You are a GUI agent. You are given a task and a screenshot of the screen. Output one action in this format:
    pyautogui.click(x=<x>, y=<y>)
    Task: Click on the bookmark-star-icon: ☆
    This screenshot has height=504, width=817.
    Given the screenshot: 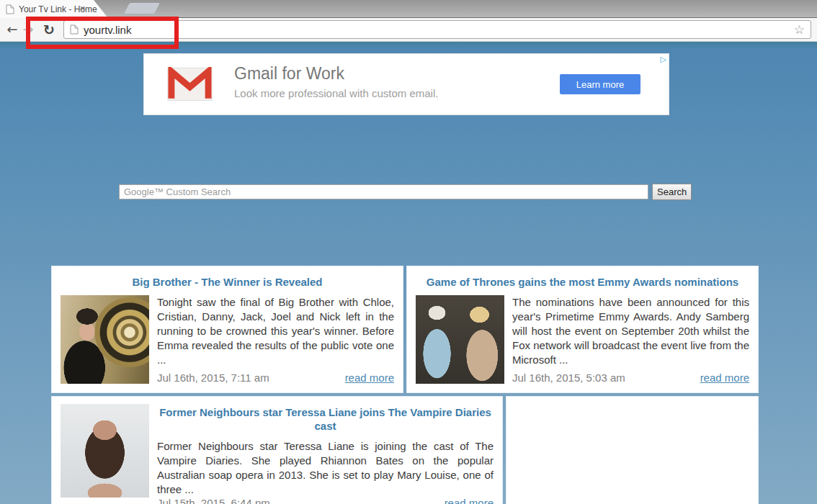 What is the action you would take?
    pyautogui.click(x=800, y=30)
    